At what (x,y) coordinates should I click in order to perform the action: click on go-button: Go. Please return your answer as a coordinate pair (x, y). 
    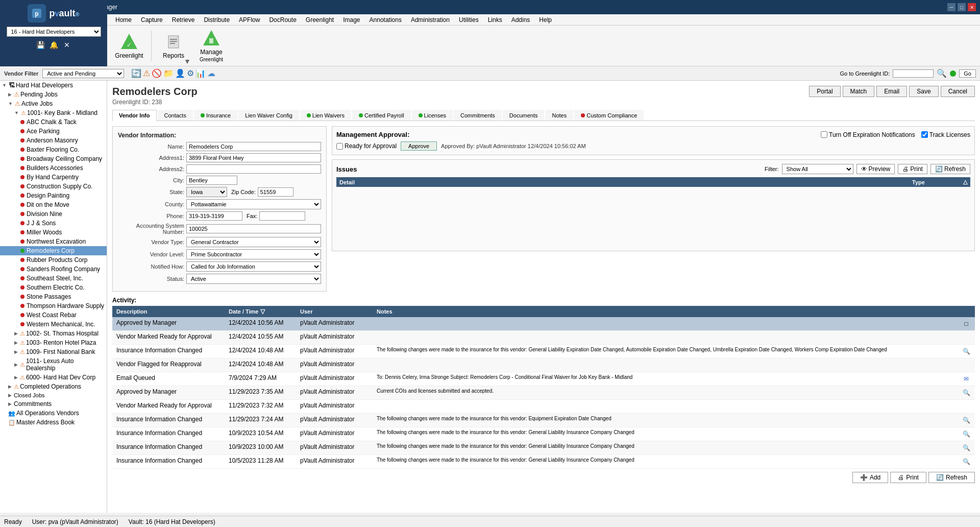
    Looking at the image, I should click on (968, 74).